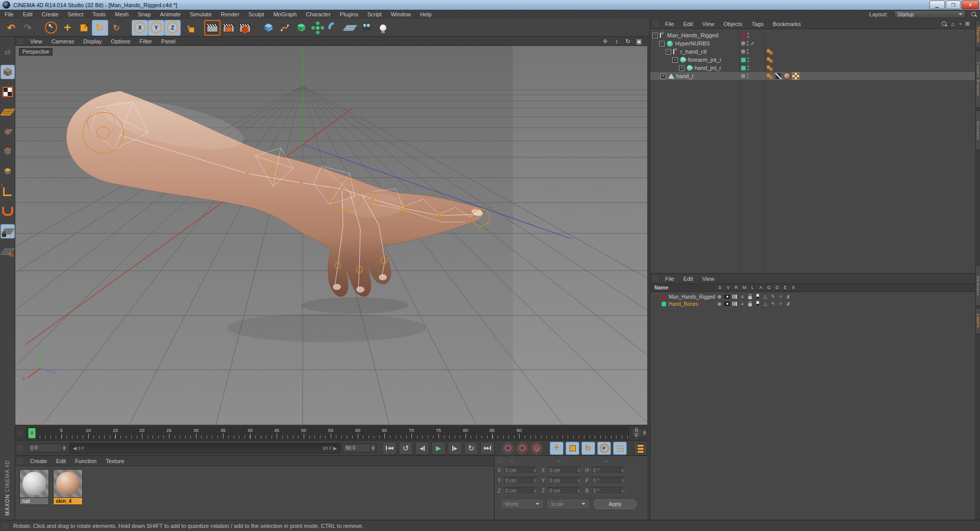 This screenshot has width=980, height=531. Describe the element at coordinates (67, 28) in the screenshot. I see `move-button` at that location.